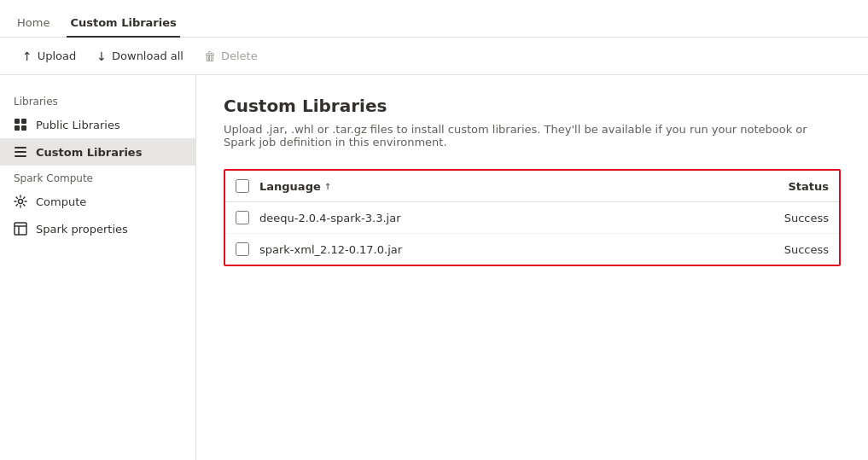 Image resolution: width=868 pixels, height=460 pixels. I want to click on bars-icon, so click(20, 152).